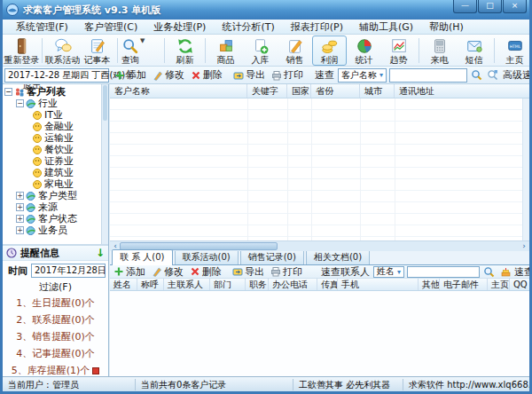  What do you see at coordinates (447, 27) in the screenshot?
I see `menu-help: 帮助(H)` at bounding box center [447, 27].